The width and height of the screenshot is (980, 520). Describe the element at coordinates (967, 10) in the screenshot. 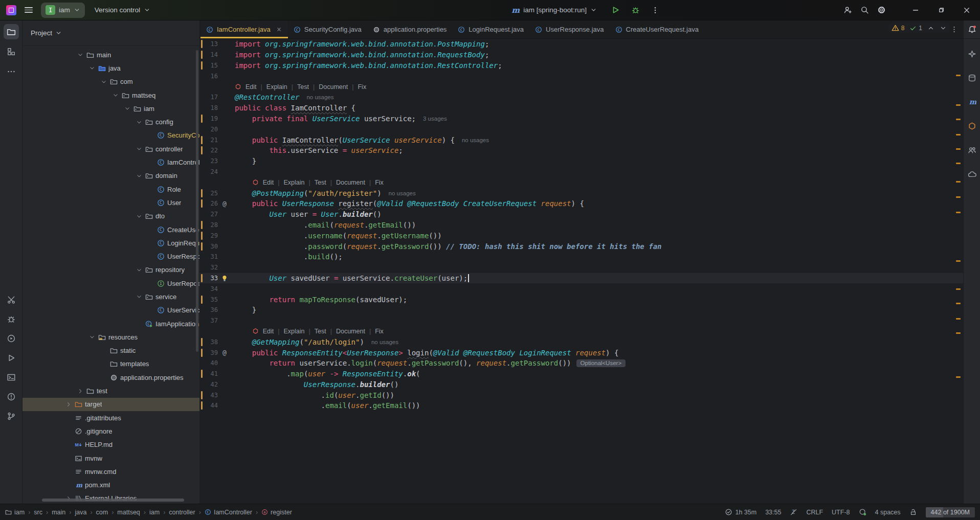

I see `close-button` at that location.